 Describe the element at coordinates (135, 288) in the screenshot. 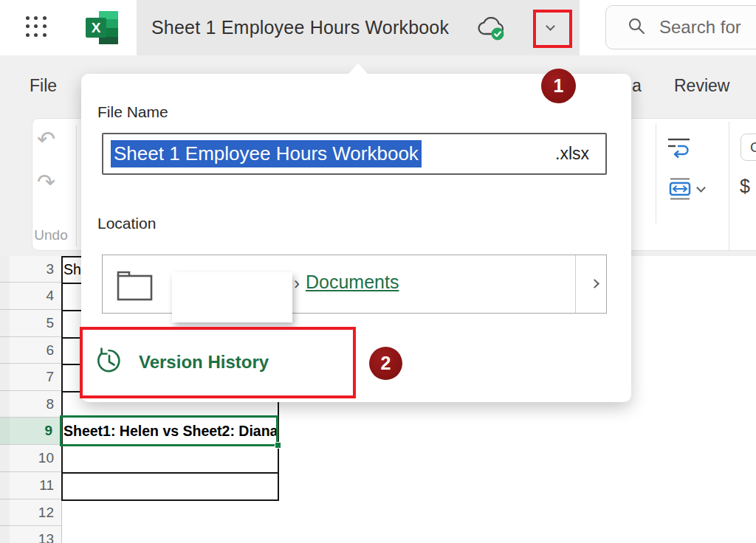

I see `folder-icon` at that location.